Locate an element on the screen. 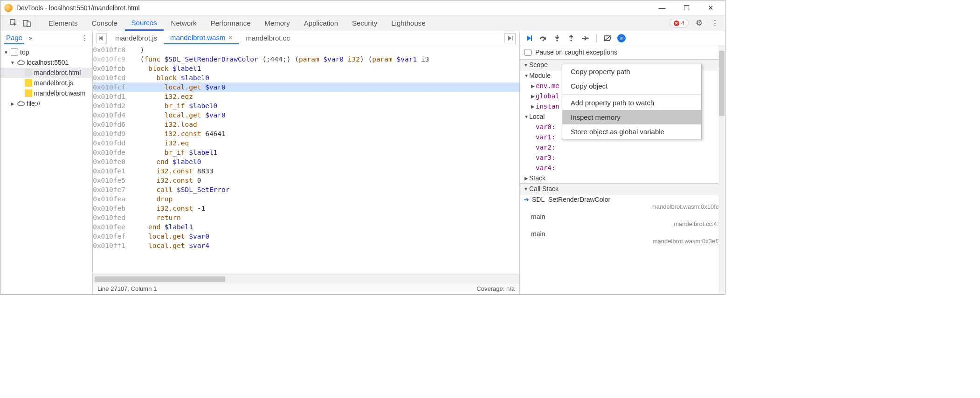  context-menu-item: Store object as global variable is located at coordinates (632, 131).